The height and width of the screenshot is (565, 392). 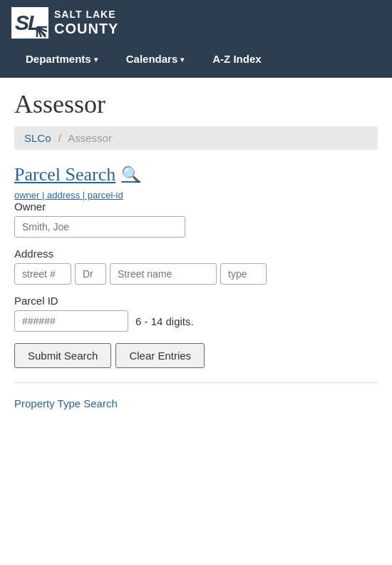 What do you see at coordinates (90, 138) in the screenshot?
I see `breadcrumb-current: Assessor` at bounding box center [90, 138].